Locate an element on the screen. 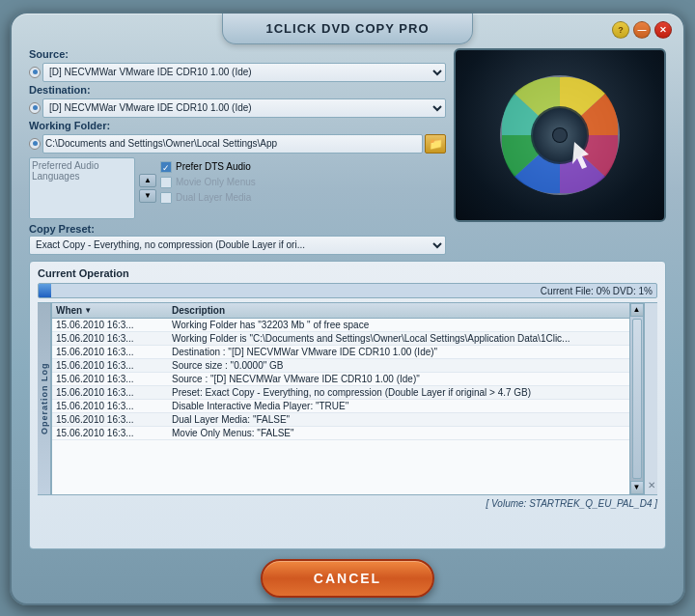  source-radio is located at coordinates (35, 72).